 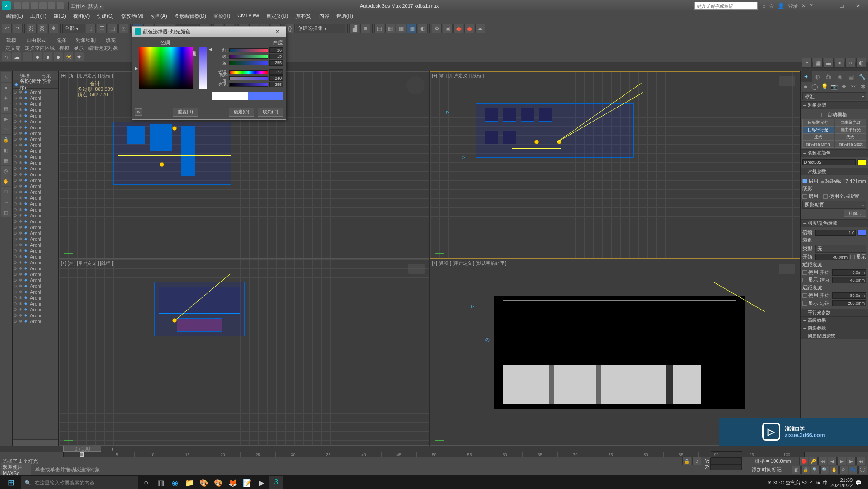 I want to click on decay-type-combo: 无, so click(x=841, y=249).